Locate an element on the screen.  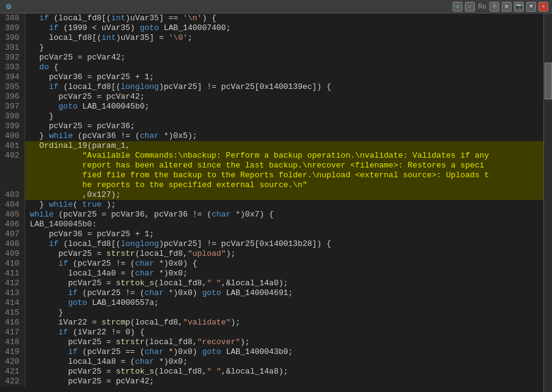
line-number: 415 is located at coordinates (12, 313).